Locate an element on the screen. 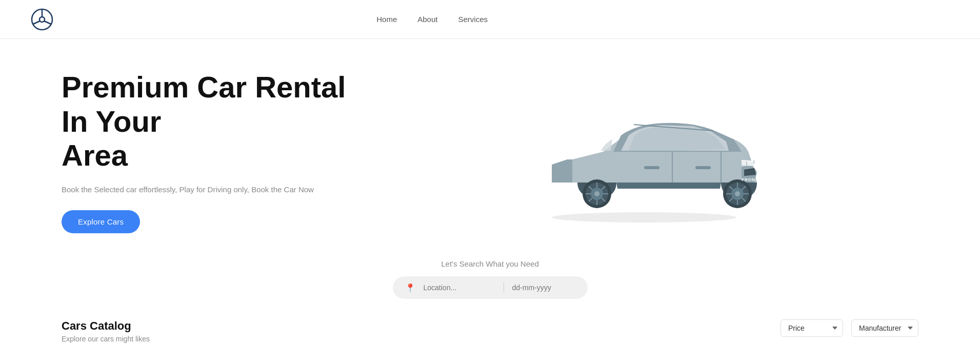 The height and width of the screenshot is (364, 980). explore-cars-button: Explore Cars is located at coordinates (101, 221).